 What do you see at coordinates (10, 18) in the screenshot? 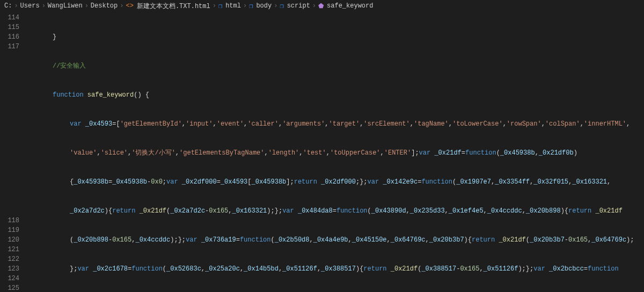
I see `line-number: 114` at bounding box center [10, 18].